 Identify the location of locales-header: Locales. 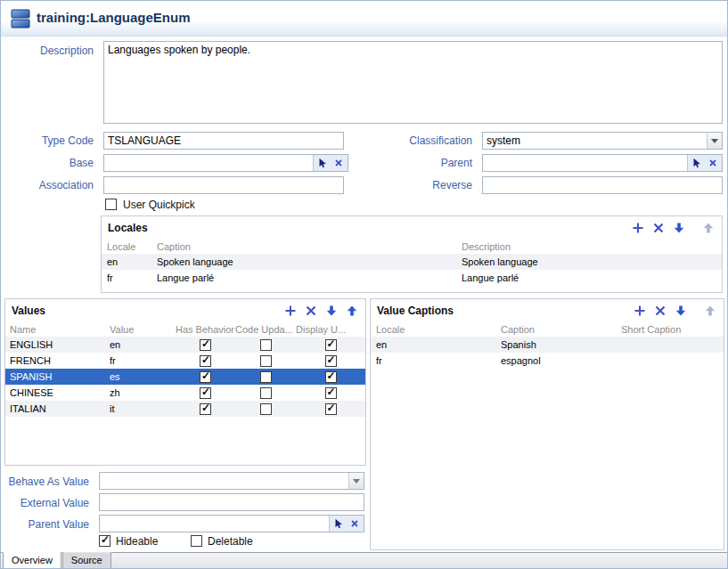
(412, 228).